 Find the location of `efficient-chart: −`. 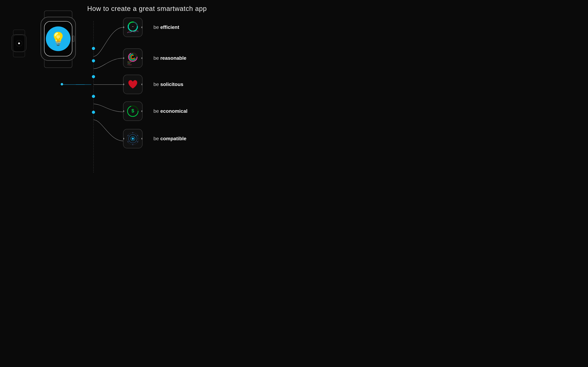

efficient-chart: − is located at coordinates (133, 27).